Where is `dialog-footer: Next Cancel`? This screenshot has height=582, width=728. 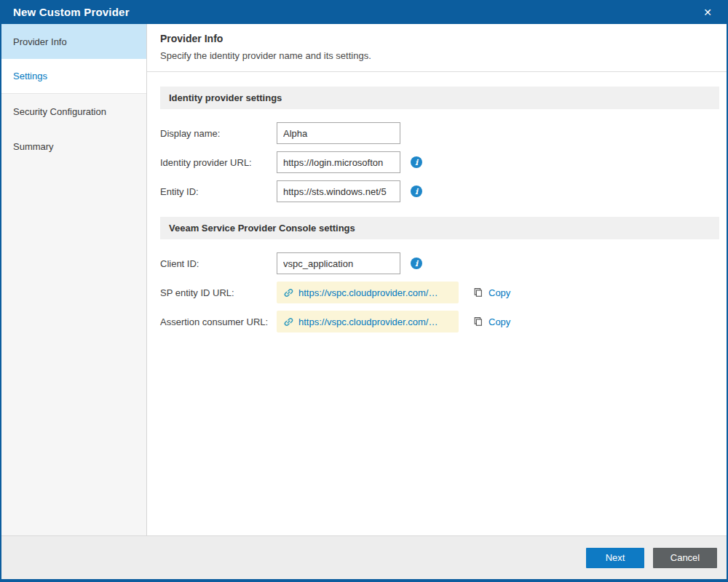
dialog-footer: Next Cancel is located at coordinates (364, 557).